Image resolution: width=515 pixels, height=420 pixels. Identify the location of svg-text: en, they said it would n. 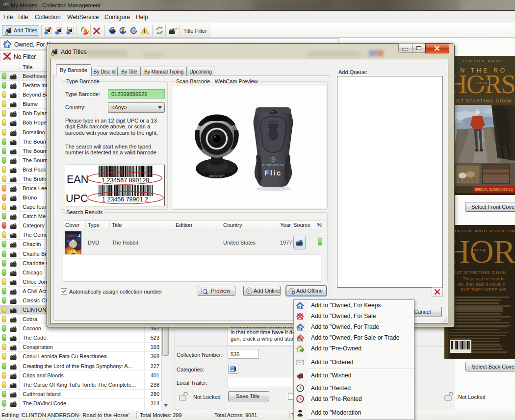
(482, 284).